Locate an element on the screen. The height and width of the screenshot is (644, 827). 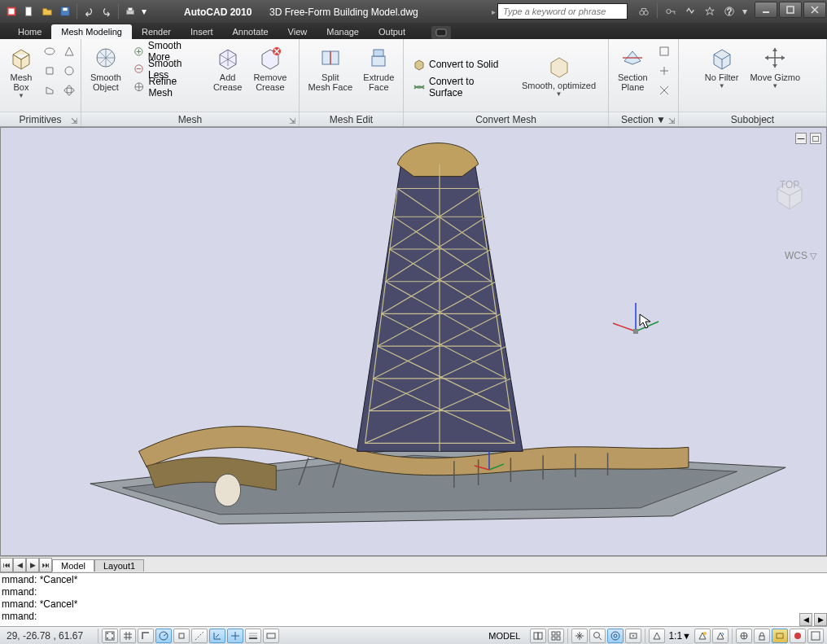
zoom-button is located at coordinates (597, 636).